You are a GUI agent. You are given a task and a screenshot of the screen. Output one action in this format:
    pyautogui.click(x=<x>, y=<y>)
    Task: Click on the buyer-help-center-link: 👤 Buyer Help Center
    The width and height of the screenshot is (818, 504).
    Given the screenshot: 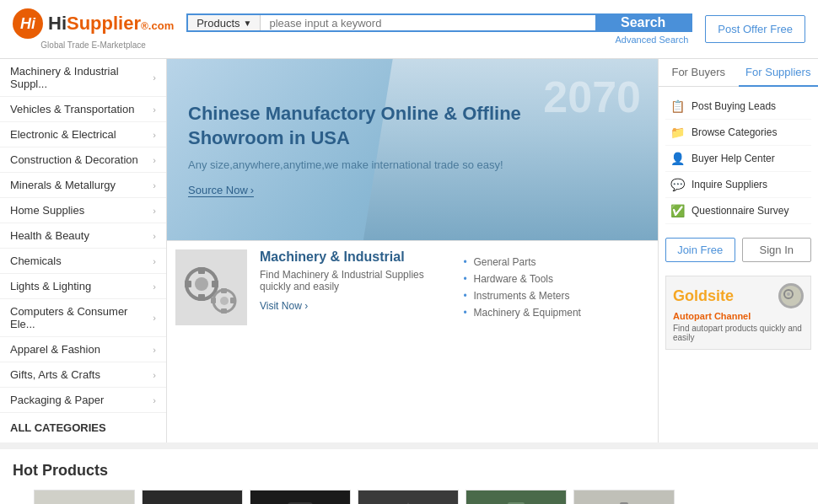 What is the action you would take?
    pyautogui.click(x=739, y=158)
    